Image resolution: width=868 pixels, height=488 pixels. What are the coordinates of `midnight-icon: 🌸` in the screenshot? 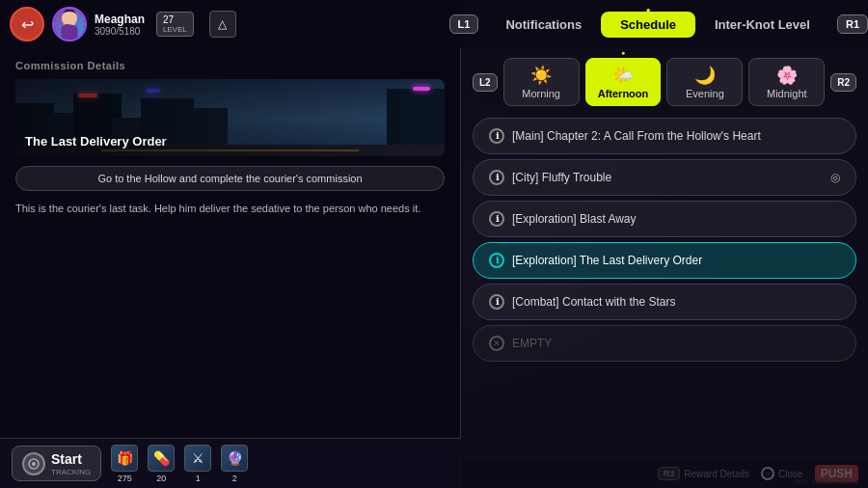 It's located at (787, 75).